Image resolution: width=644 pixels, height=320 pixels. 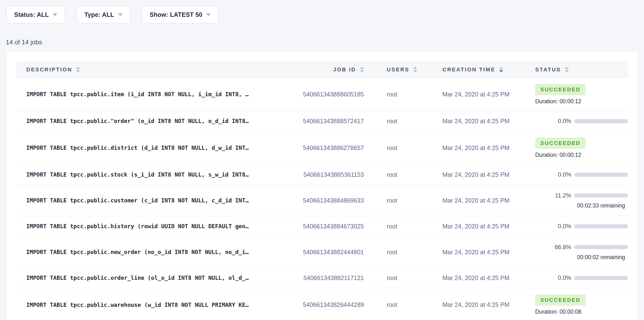 What do you see at coordinates (322, 148) in the screenshot?
I see `job-table-row: IMPORT TABLE tpcc.public.district (d_id …` at bounding box center [322, 148].